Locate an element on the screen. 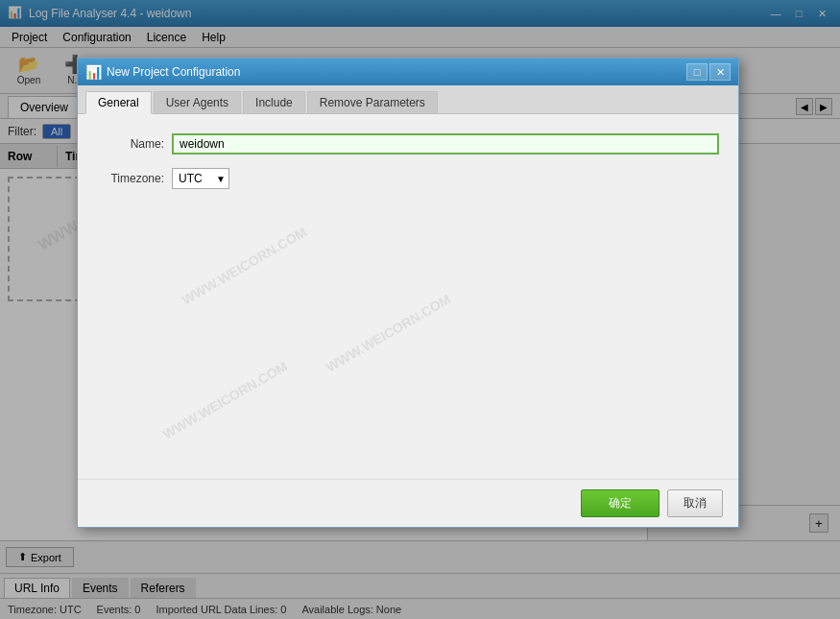  dialog-watermark-3: WWW.WEICORN.COM is located at coordinates (225, 399).